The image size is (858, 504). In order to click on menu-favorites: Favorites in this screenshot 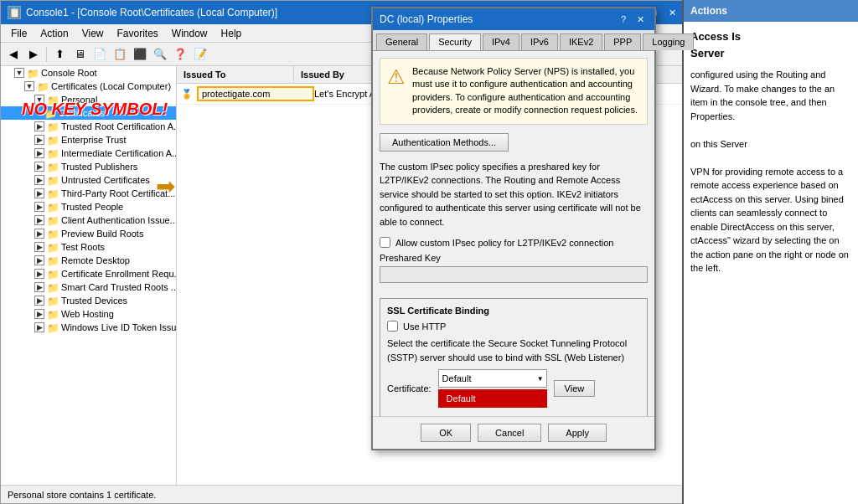, I will do `click(137, 33)`.